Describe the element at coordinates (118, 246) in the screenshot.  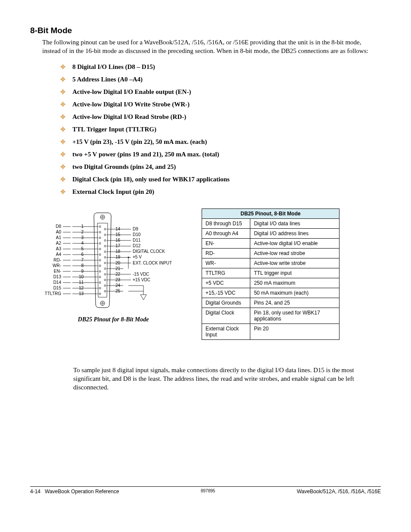
I see `svg-text: 17` at that location.